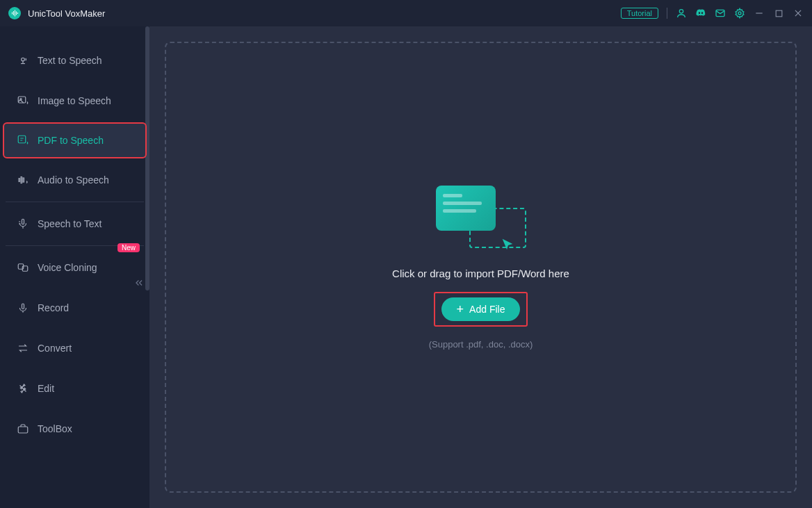  I want to click on sidebar-item-label: PDF to Speech, so click(71, 140).